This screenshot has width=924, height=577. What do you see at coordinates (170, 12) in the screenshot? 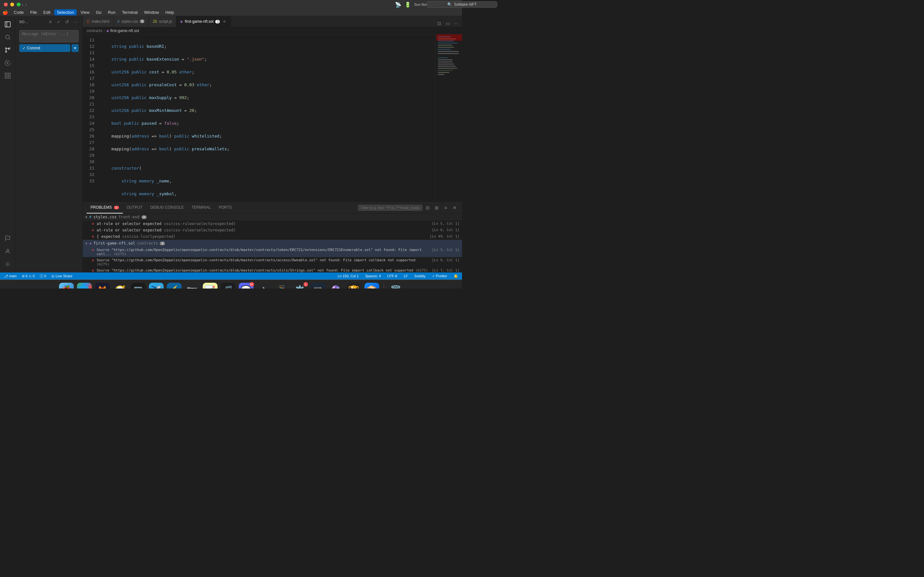
I see `menu-help: Help` at bounding box center [170, 12].